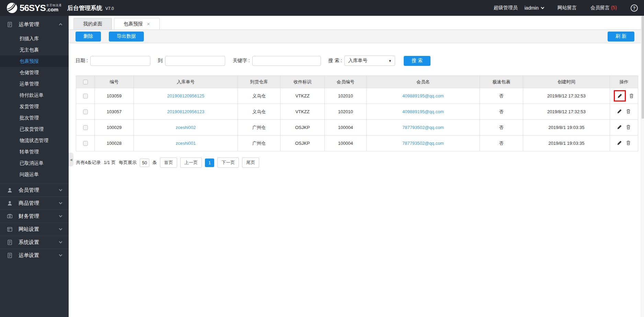 This screenshot has height=317, width=644. I want to click on last-page-button: 尾页, so click(251, 163).